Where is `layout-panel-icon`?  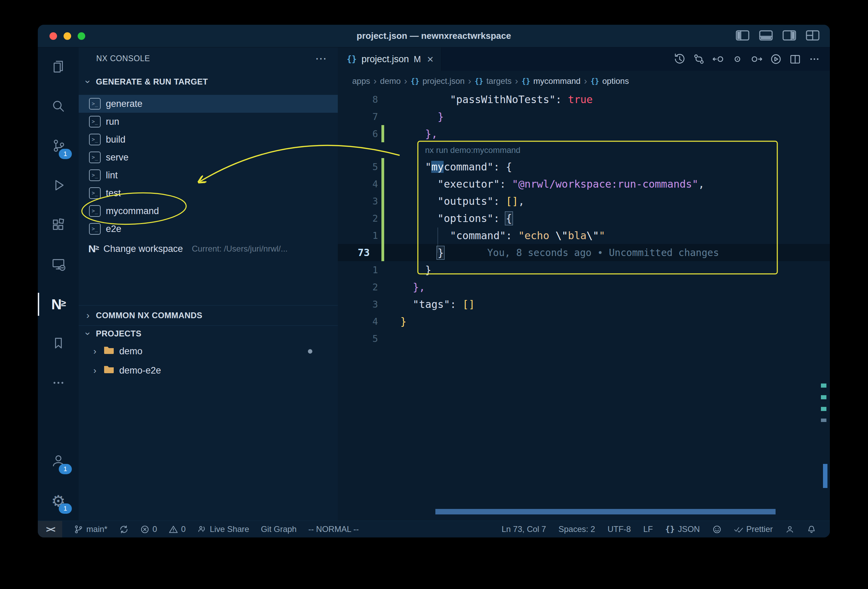 layout-panel-icon is located at coordinates (766, 36).